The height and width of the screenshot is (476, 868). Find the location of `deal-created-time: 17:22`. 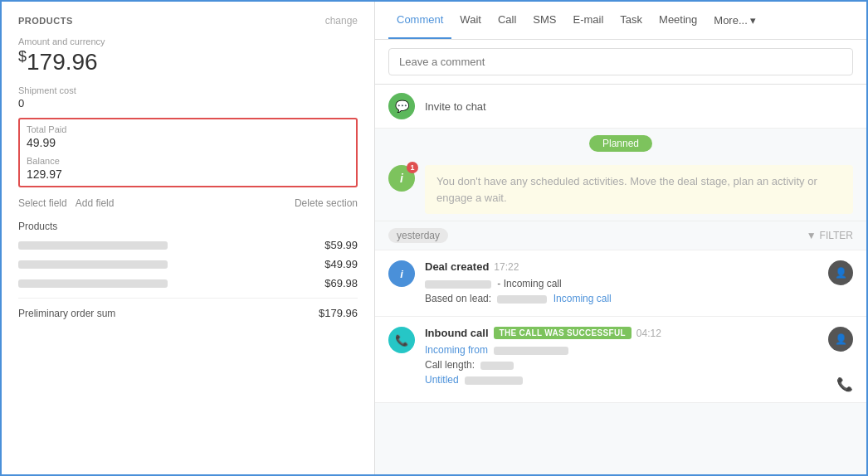

deal-created-time: 17:22 is located at coordinates (506, 267).